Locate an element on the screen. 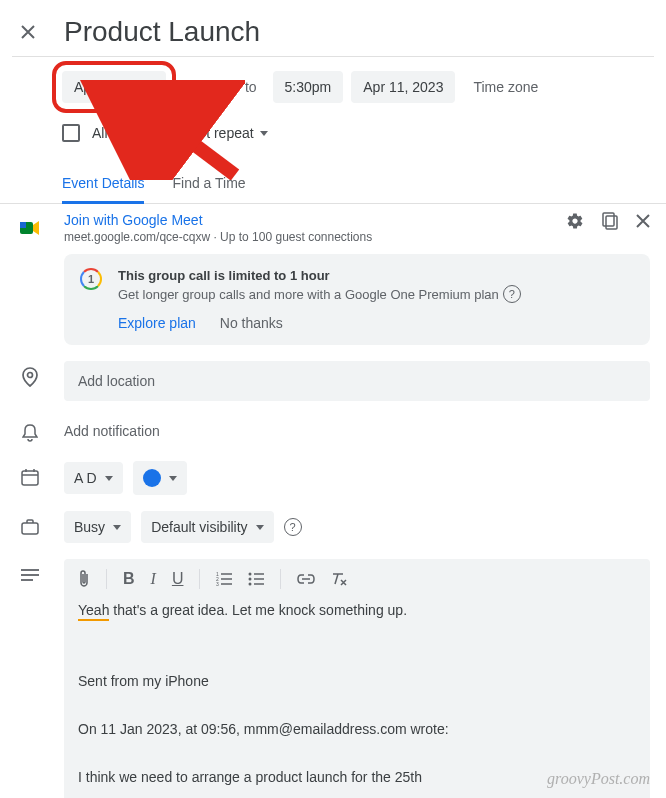 This screenshot has height=798, width=666. attach-icon is located at coordinates (84, 579).